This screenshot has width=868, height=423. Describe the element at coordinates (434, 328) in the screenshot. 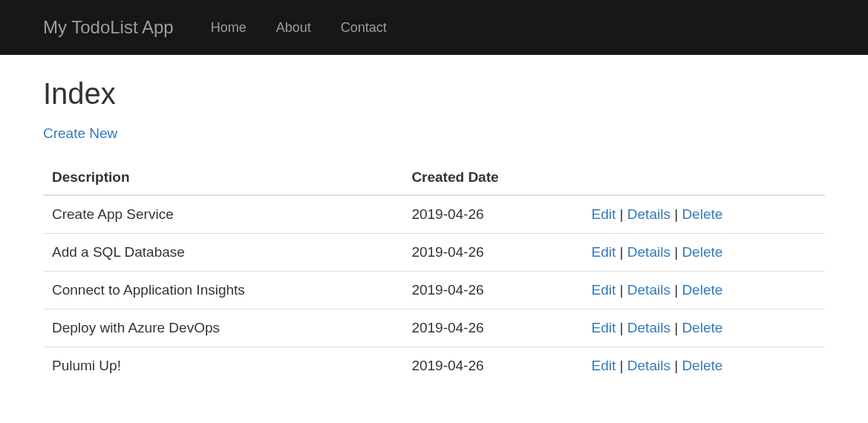

I see `table-row: Deploy with Azure DevOps2019-04-26Edit |…` at that location.